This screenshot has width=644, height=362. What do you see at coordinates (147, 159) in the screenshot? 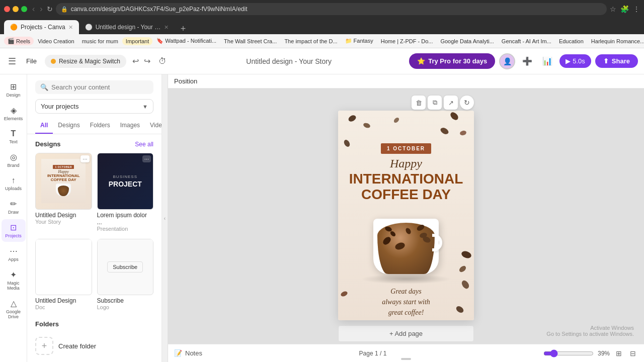
I see `design-card-2-more-btn: ···` at bounding box center [147, 159].